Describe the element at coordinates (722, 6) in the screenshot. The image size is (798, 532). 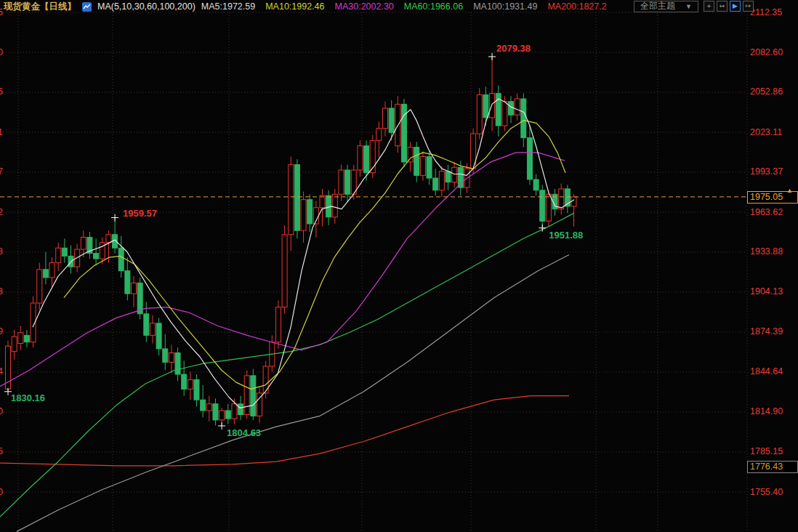
I see `fit-width-icon: ↔` at that location.